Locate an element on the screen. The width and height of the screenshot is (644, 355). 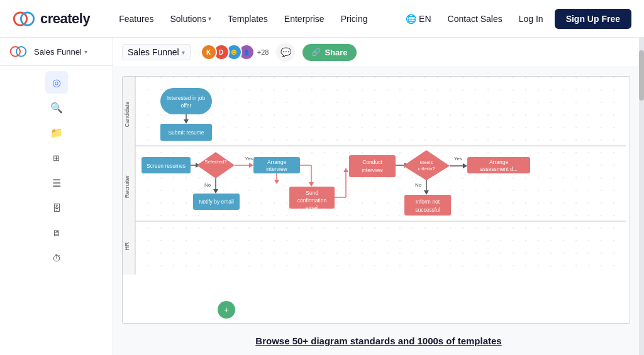
svg-text: Conduct is located at coordinates (372, 162).